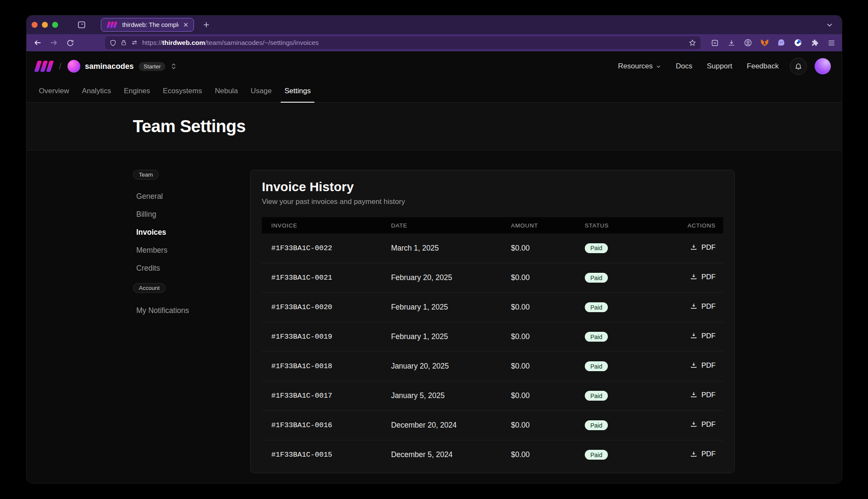 Image resolution: width=868 pixels, height=499 pixels. Describe the element at coordinates (815, 43) in the screenshot. I see `extensions-puzzle-icon` at that location.